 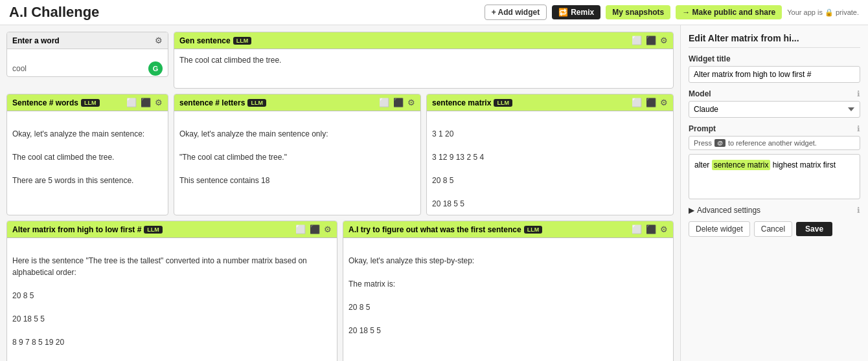 I want to click on gen-sentence-llm-badge: LLM, so click(x=242, y=41).